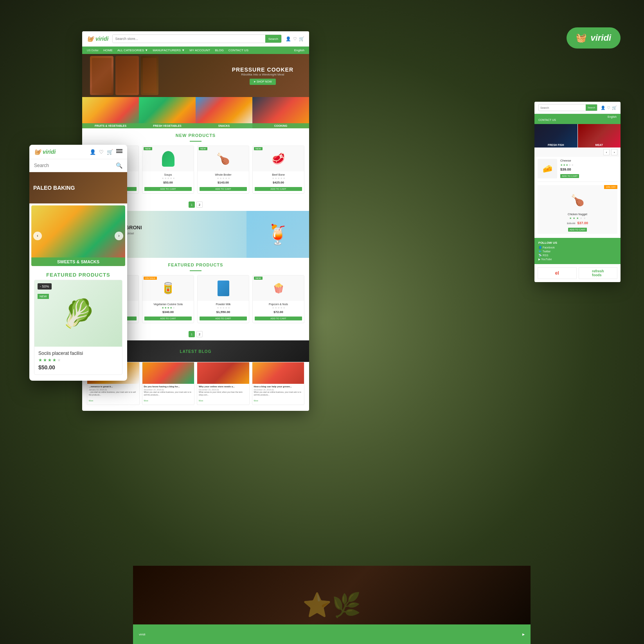  I want to click on carousel-next-button: ›, so click(119, 236).